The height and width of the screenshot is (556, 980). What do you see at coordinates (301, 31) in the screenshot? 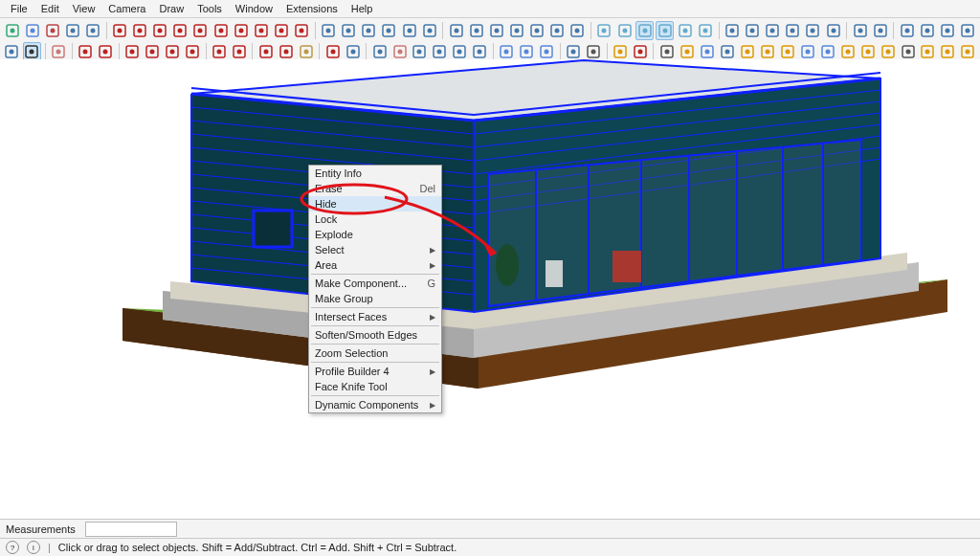
I see `pie-icon` at bounding box center [301, 31].